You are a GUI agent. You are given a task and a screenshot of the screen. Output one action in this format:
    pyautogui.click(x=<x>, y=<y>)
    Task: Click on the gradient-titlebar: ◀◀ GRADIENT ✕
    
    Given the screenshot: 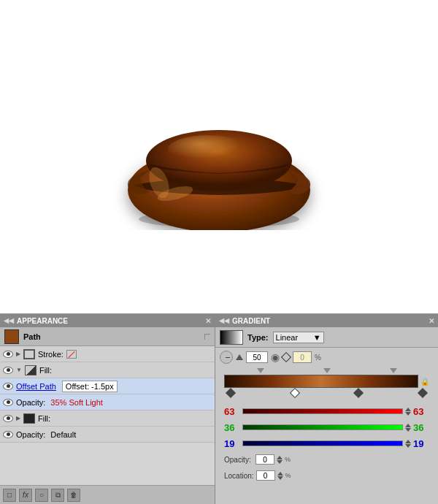 What is the action you would take?
    pyautogui.click(x=327, y=321)
    